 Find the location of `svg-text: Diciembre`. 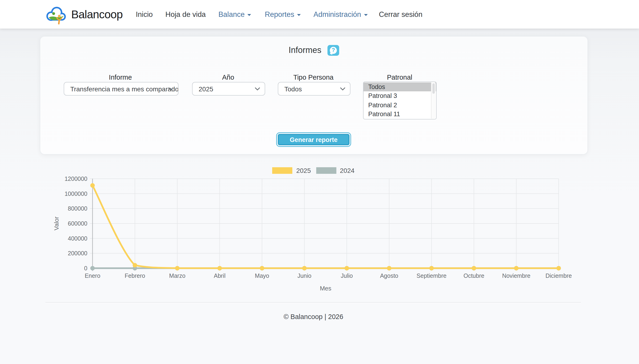

svg-text: Diciembre is located at coordinates (559, 276).